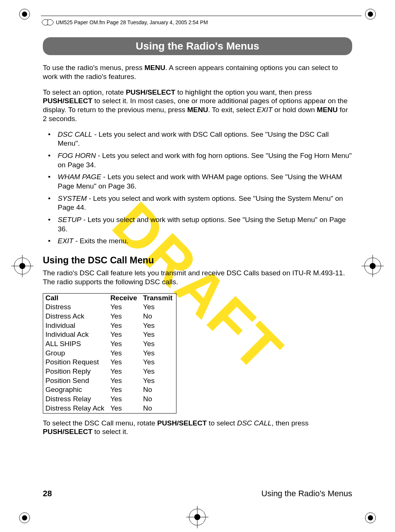 The image size is (395, 532). I want to click on crop-mark-icon, so click(197, 517).